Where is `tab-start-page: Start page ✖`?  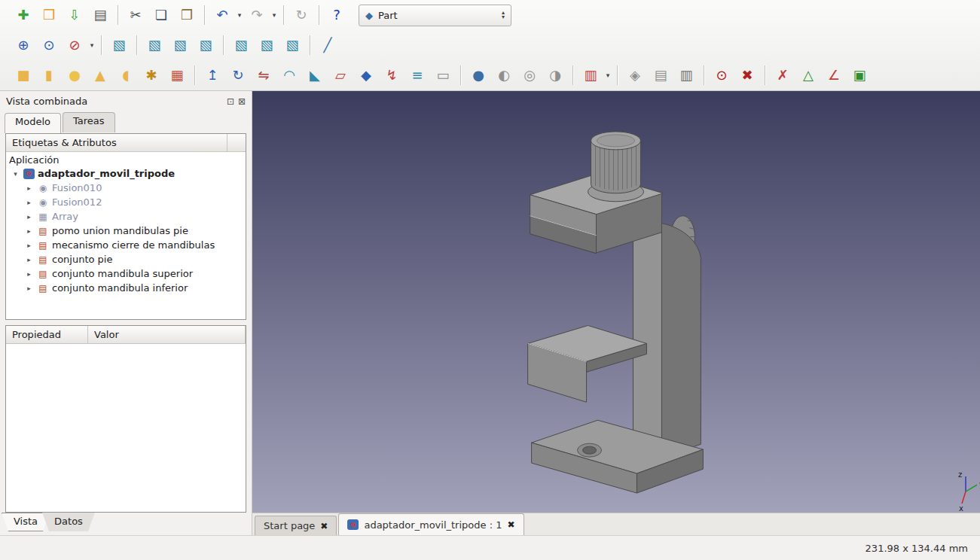
tab-start-page: Start page ✖ is located at coordinates (295, 525).